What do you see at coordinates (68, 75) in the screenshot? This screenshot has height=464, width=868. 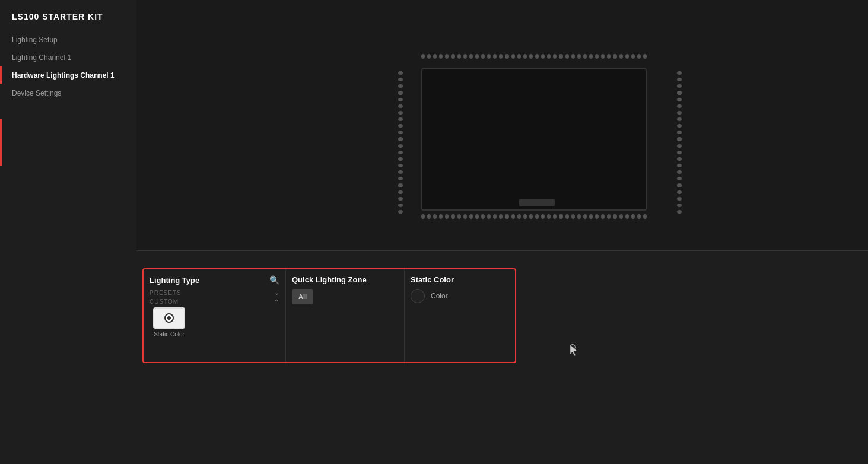 I see `sidebar-item-hardware-lightings-channel-1: Hardware Lightings Channel 1` at bounding box center [68, 75].